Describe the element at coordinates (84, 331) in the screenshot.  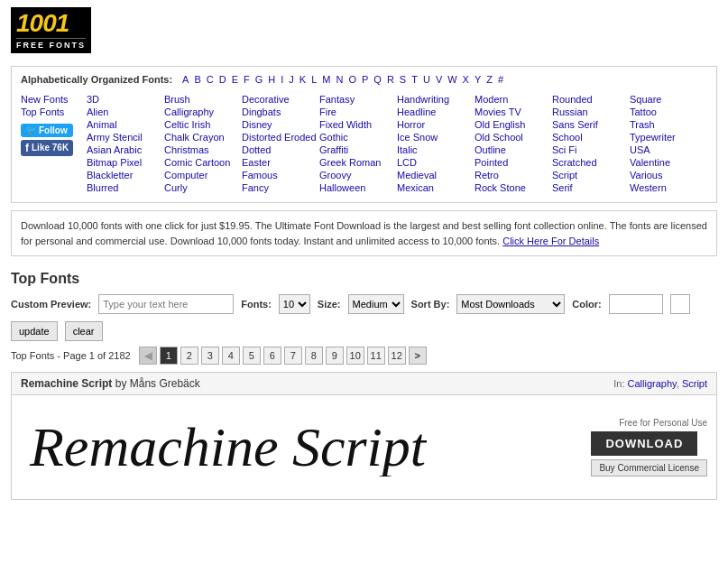
I see `clear-button: clear` at that location.